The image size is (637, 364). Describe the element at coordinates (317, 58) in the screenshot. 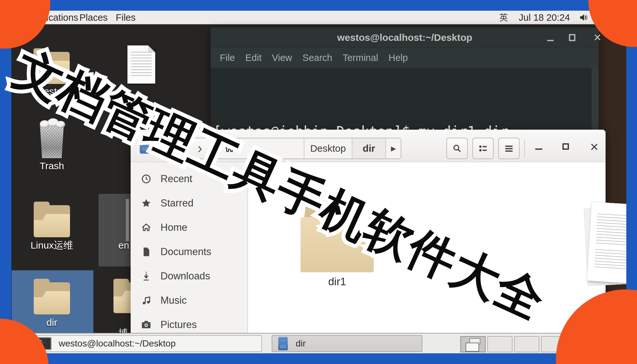

I see `terminal-menu-search: Search` at that location.